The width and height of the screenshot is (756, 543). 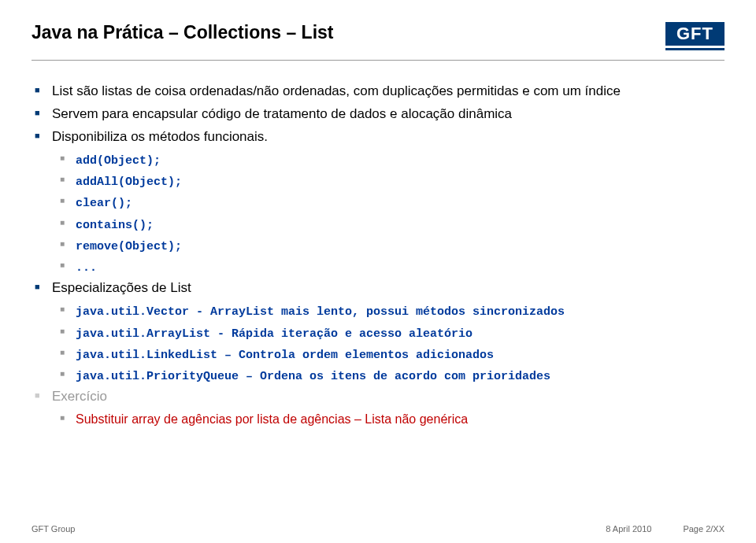 I want to click on code-text: add(Object);, so click(x=118, y=161).